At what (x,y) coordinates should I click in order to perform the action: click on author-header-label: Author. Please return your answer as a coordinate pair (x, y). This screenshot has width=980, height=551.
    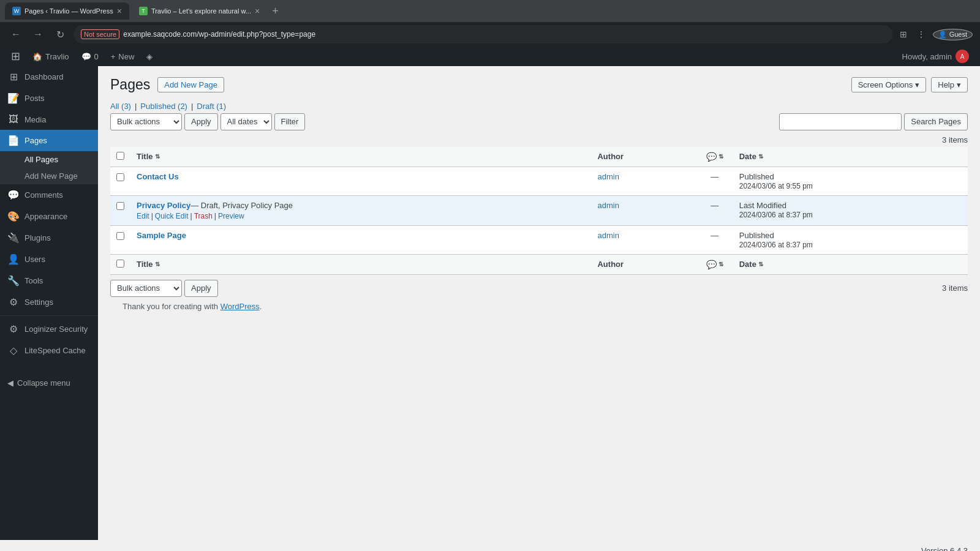
    Looking at the image, I should click on (610, 157).